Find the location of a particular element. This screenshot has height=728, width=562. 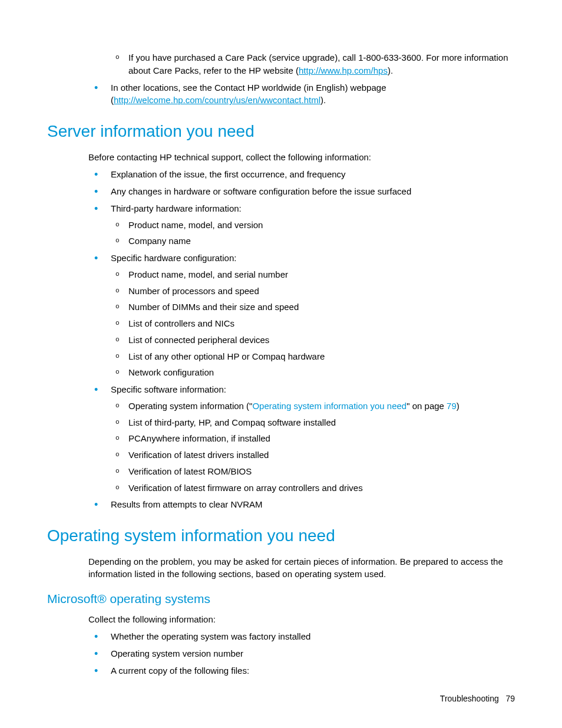

list-item: Specific software information: Operating… is located at coordinates (302, 439).